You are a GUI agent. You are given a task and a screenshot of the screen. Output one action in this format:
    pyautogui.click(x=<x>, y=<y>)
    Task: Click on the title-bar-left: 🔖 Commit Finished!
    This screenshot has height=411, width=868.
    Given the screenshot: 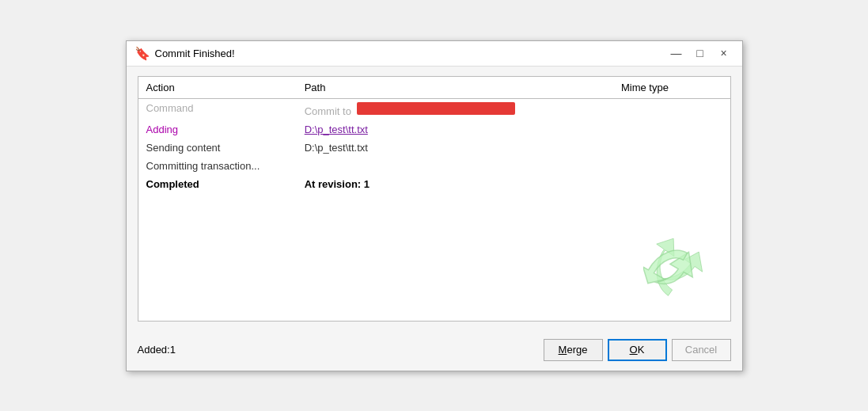 What is the action you would take?
    pyautogui.click(x=185, y=54)
    